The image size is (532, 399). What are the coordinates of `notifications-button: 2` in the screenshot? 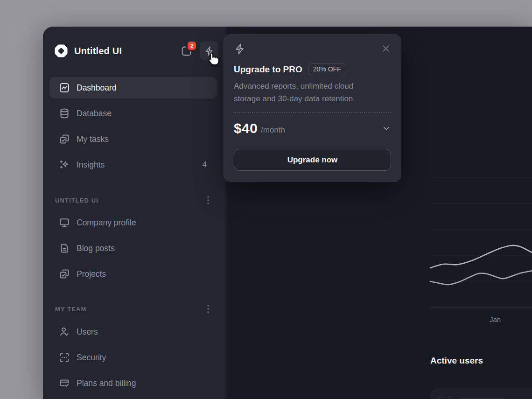 It's located at (186, 51).